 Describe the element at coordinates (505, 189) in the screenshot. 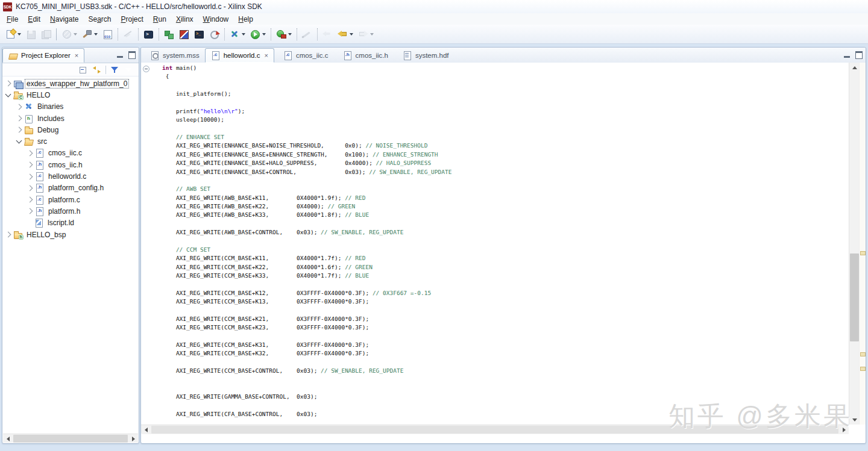

I see `code-line: // AWB SET` at that location.